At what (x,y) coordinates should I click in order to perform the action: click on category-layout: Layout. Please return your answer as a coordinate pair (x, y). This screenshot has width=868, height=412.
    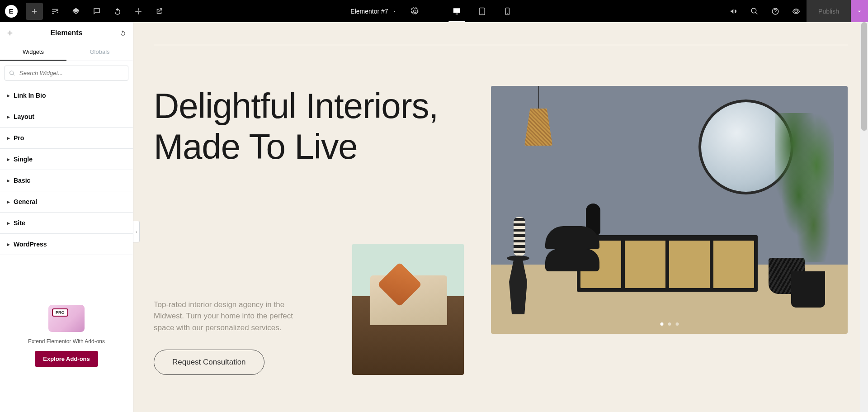
    Looking at the image, I should click on (66, 117).